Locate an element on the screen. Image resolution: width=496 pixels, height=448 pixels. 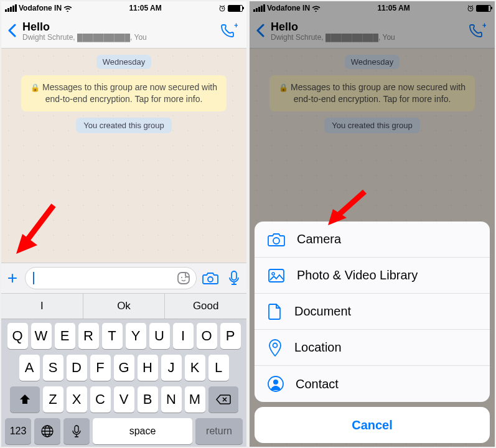
item-label: Contact is located at coordinates (317, 385).